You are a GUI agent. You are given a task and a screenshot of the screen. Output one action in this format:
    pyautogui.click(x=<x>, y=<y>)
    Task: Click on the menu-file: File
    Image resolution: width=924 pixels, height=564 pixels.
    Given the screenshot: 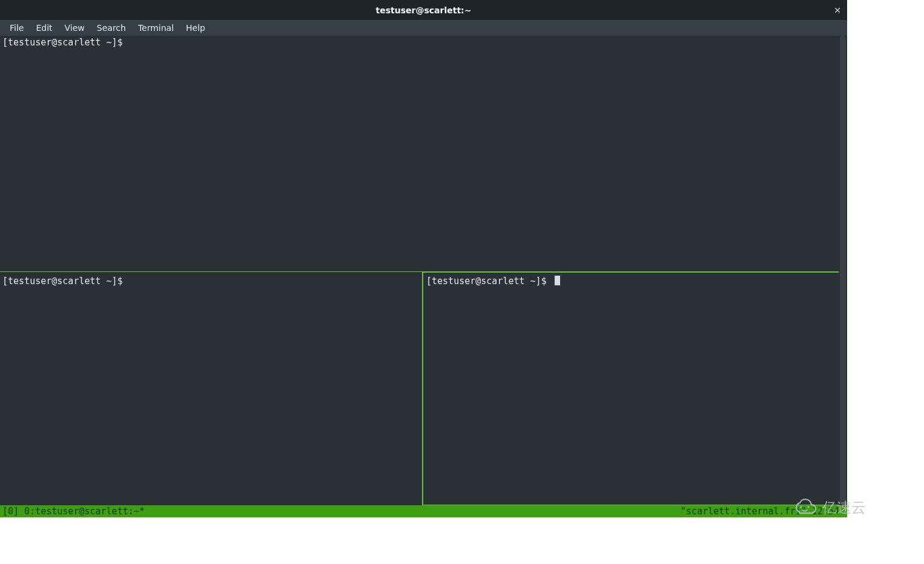 What is the action you would take?
    pyautogui.click(x=17, y=28)
    